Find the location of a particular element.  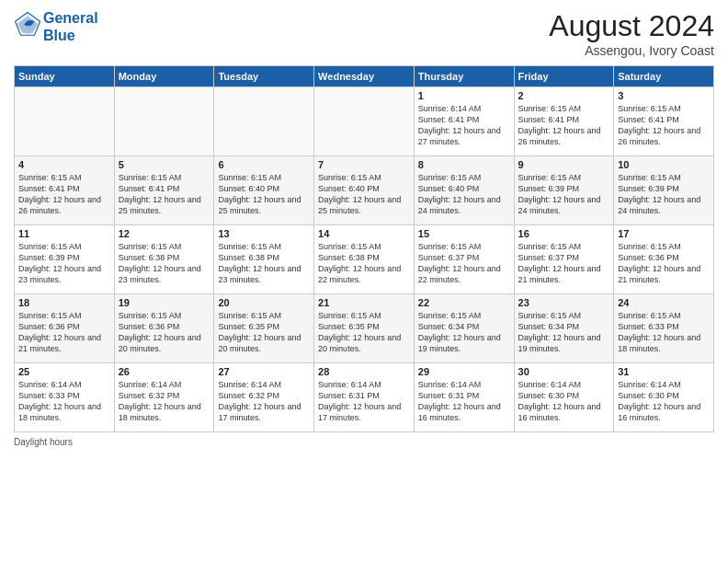

day-number: 26 is located at coordinates (165, 372).